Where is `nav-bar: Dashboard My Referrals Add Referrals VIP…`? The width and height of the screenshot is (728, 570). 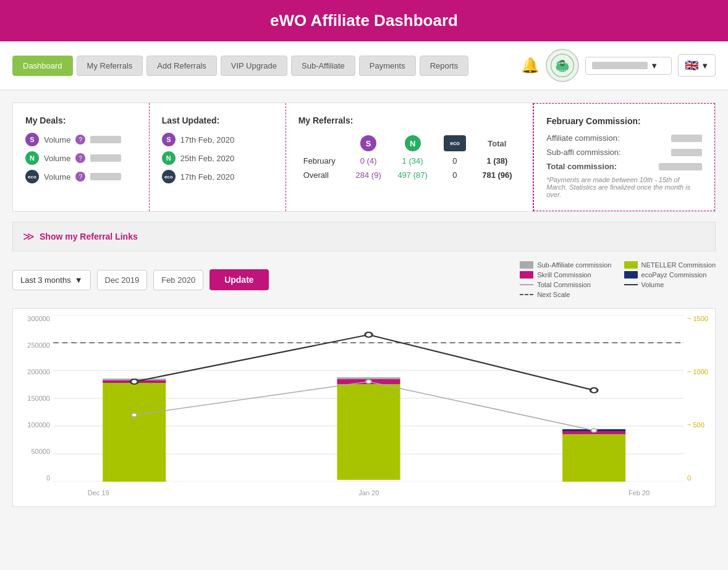
nav-bar: Dashboard My Referrals Add Referrals VIP… is located at coordinates (364, 65).